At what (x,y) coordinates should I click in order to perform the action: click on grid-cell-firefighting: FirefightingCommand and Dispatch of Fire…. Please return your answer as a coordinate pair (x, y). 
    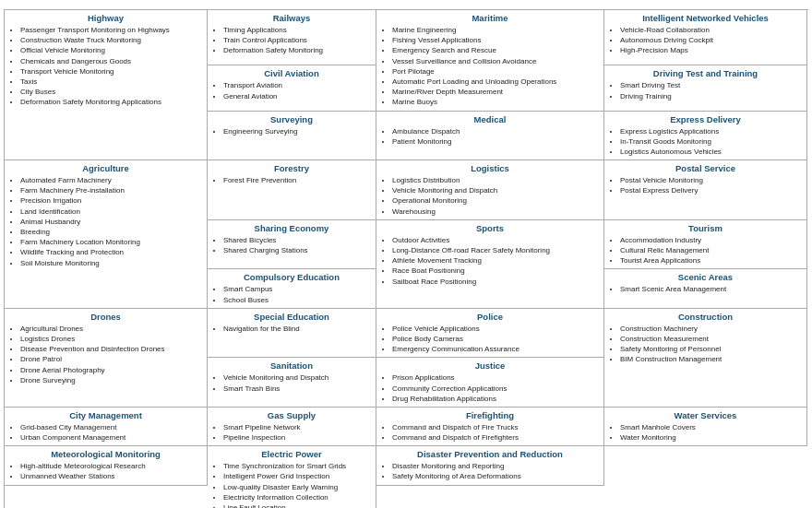
    Looking at the image, I should click on (491, 427).